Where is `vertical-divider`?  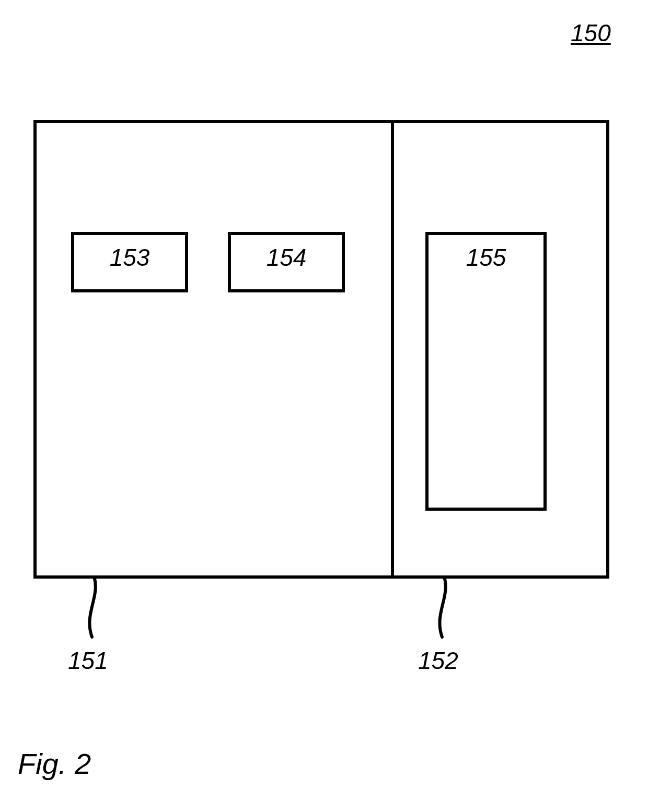
vertical-divider is located at coordinates (392, 349).